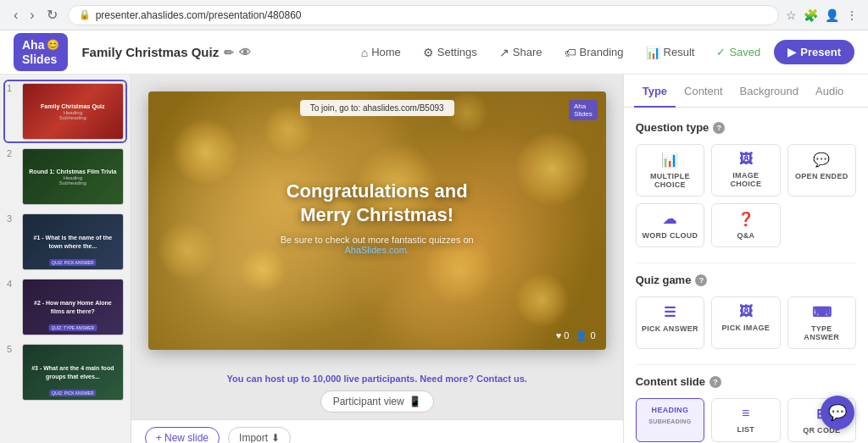 This screenshot has width=868, height=443. I want to click on mobile-icon: 📱, so click(415, 401).